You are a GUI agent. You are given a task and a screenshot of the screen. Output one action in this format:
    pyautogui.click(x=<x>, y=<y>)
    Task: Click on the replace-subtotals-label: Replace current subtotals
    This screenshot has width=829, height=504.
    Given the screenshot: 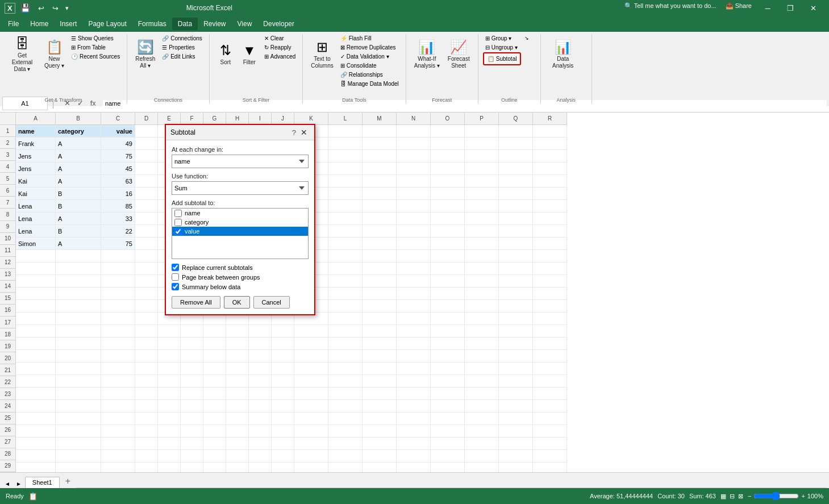 What is the action you would take?
    pyautogui.click(x=217, y=268)
    